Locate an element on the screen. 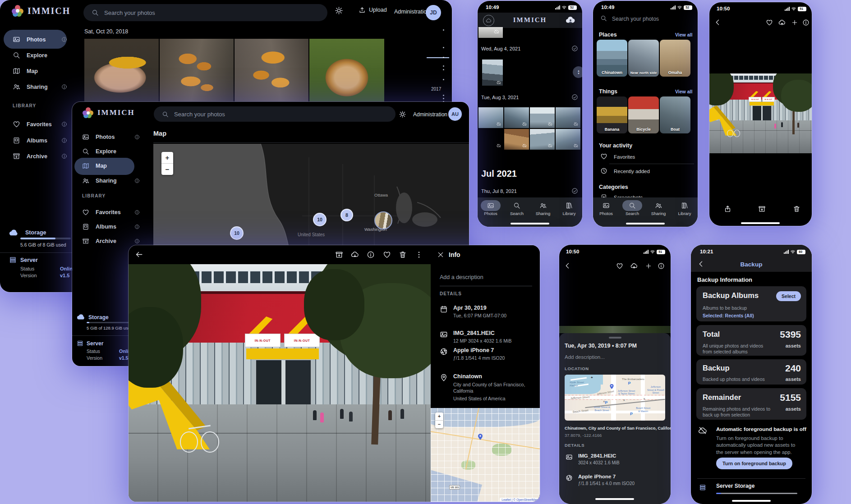  download-button is located at coordinates (355, 255).